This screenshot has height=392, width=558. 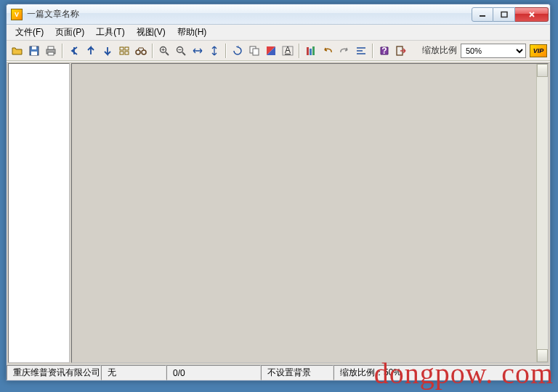 What do you see at coordinates (151, 32) in the screenshot?
I see `menu-view: 视图(V)` at bounding box center [151, 32].